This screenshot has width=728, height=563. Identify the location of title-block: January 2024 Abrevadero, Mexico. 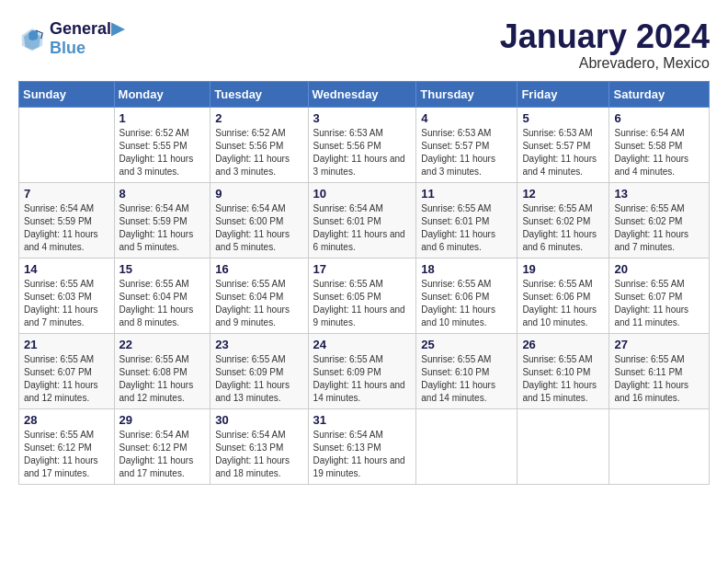
(605, 45).